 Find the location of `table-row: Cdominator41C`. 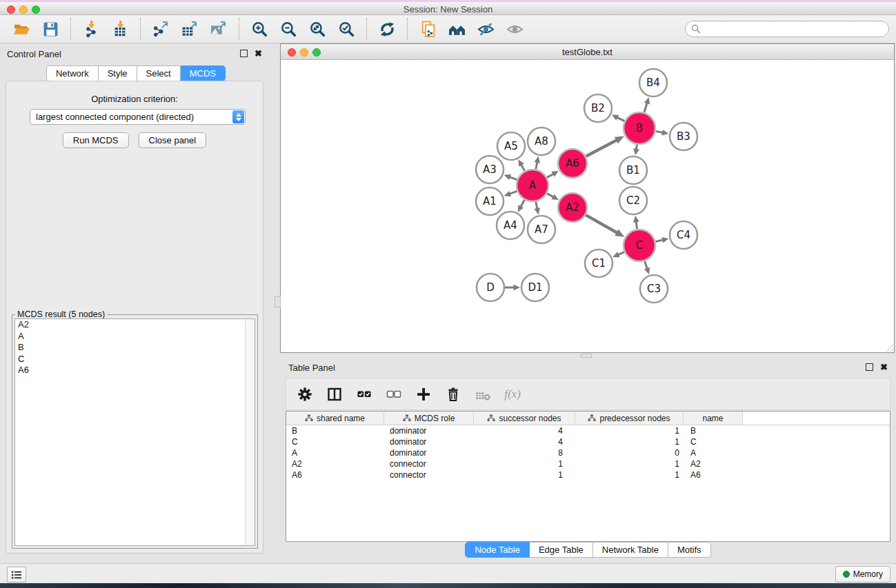

table-row: Cdominator41C is located at coordinates (588, 442).